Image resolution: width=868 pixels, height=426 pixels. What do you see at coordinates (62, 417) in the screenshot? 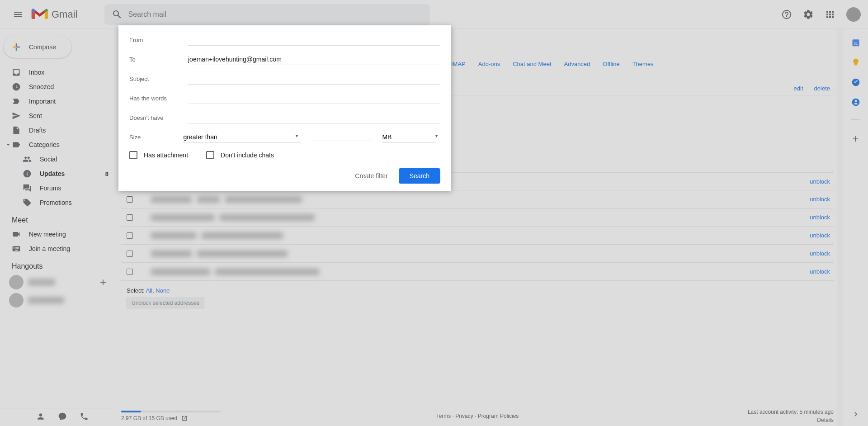
I see `hangouts-tab` at bounding box center [62, 417].